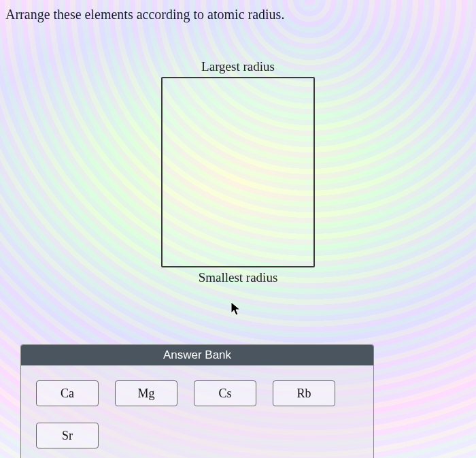  Describe the element at coordinates (197, 412) in the screenshot. I see `answer-bank-body: Ca Mg Cs Rb Sr` at that location.